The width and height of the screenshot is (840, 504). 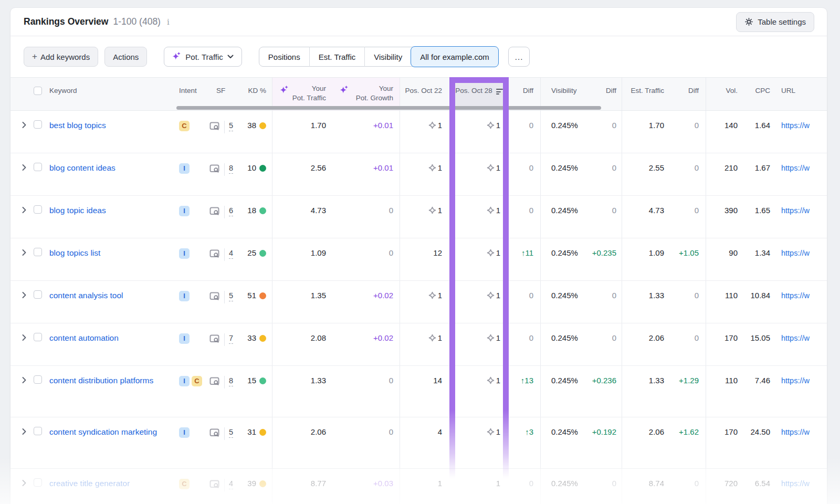 What do you see at coordinates (225, 170) in the screenshot?
I see `divider` at bounding box center [225, 170].